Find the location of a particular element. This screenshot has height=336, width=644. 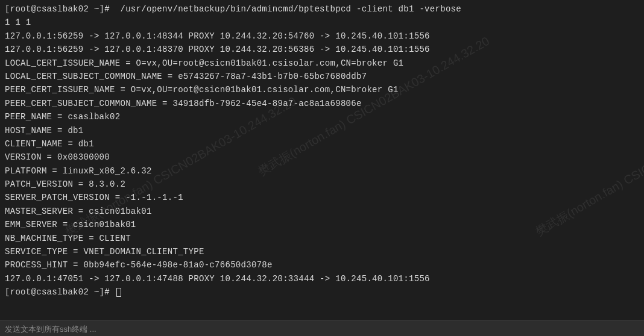

output-line: 127.0.0.1:47051 -> 127.0.0.1:47488 PROXY… is located at coordinates (322, 279).